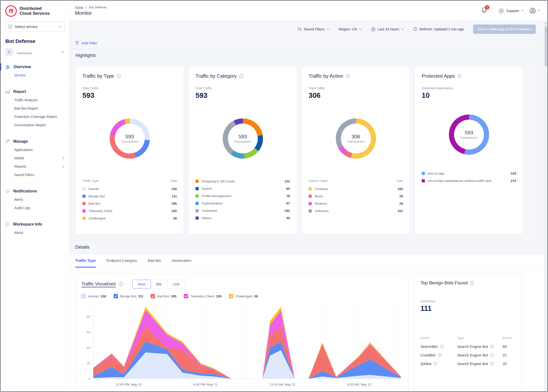  I want to click on sidebar-item-monitor: Monitor, so click(35, 75).